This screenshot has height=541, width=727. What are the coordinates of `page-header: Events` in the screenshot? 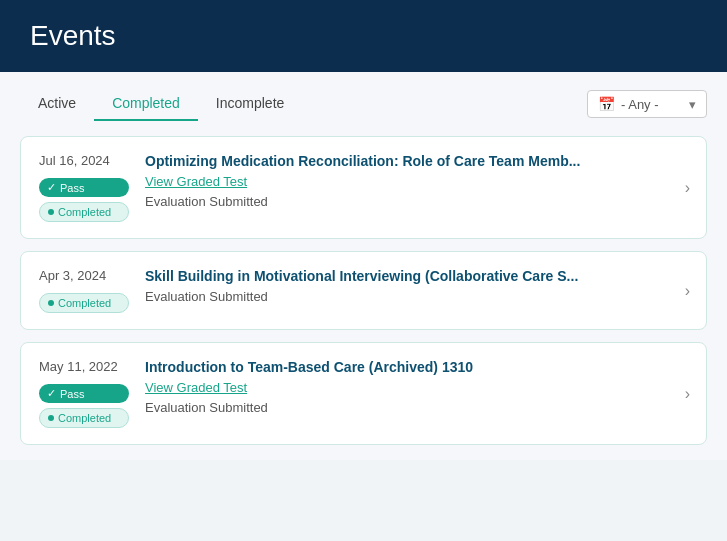 It's located at (364, 36).